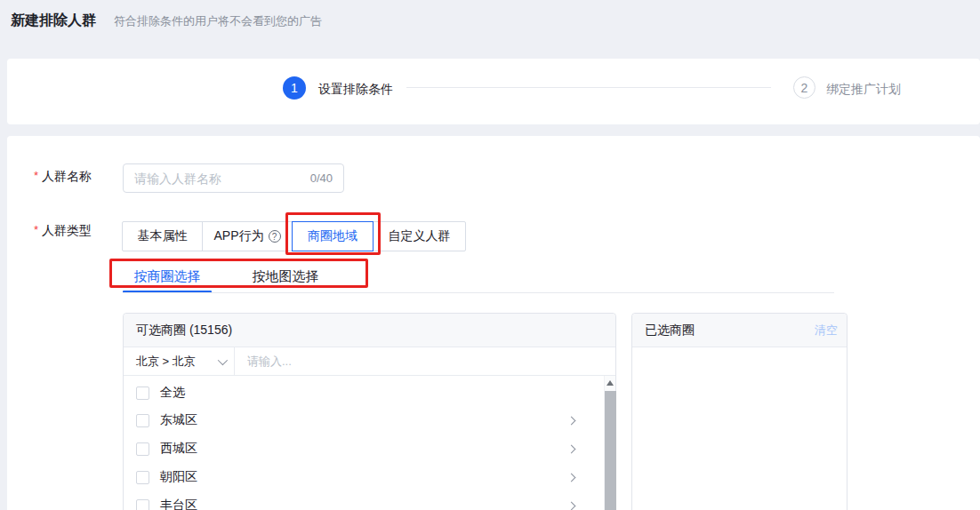 This screenshot has height=510, width=980. What do you see at coordinates (177, 362) in the screenshot?
I see `region-select-value: 北京 > 北京` at bounding box center [177, 362].